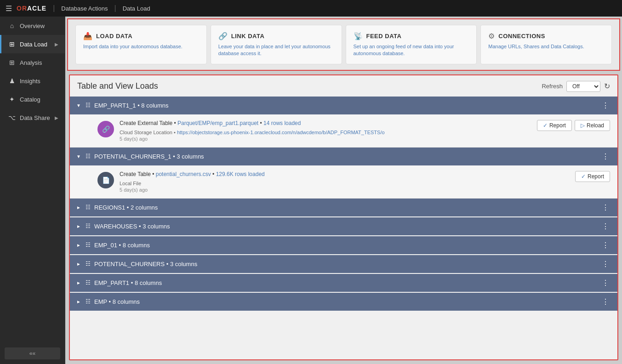  I want to click on detail-btn-report-potential-churners-1: ✓ Report, so click(593, 176).